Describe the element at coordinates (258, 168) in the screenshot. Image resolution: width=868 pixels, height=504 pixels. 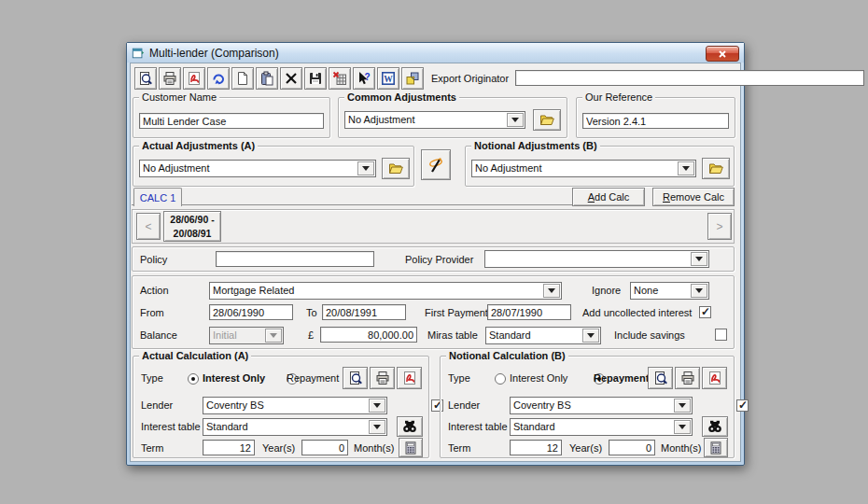
I see `actual-adjustments-select: No Adjustment` at that location.